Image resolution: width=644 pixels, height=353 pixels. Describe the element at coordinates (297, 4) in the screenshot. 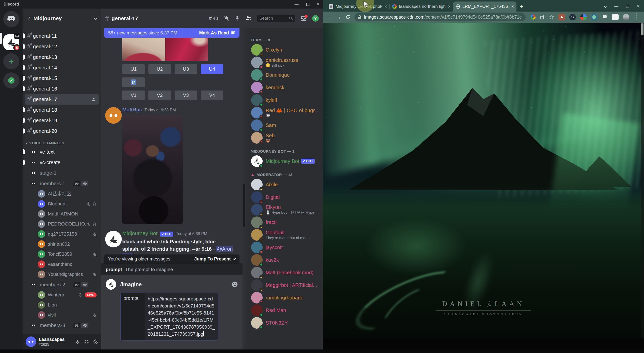

I see `discord-minimize-button: —` at that location.